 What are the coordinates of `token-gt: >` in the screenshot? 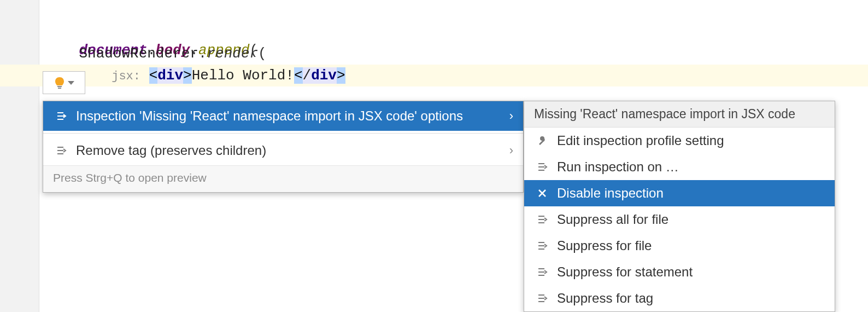 It's located at (187, 76).